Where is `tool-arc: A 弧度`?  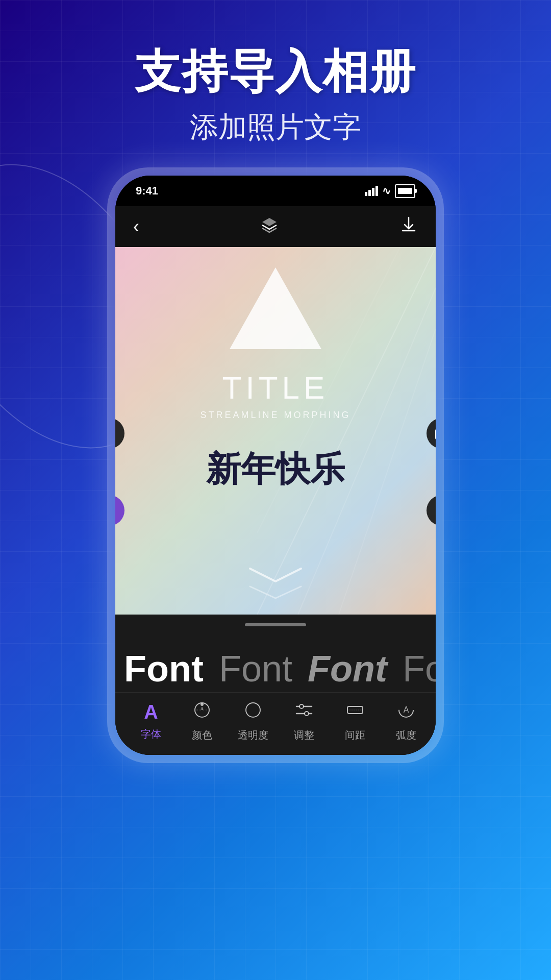
tool-arc: A 弧度 is located at coordinates (406, 721).